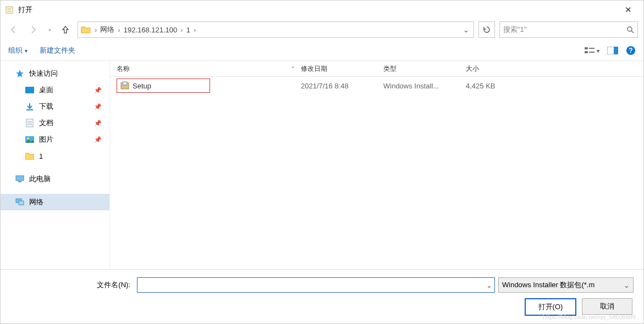  What do you see at coordinates (188, 30) in the screenshot?
I see `breadcrumb-folder: 1` at bounding box center [188, 30].